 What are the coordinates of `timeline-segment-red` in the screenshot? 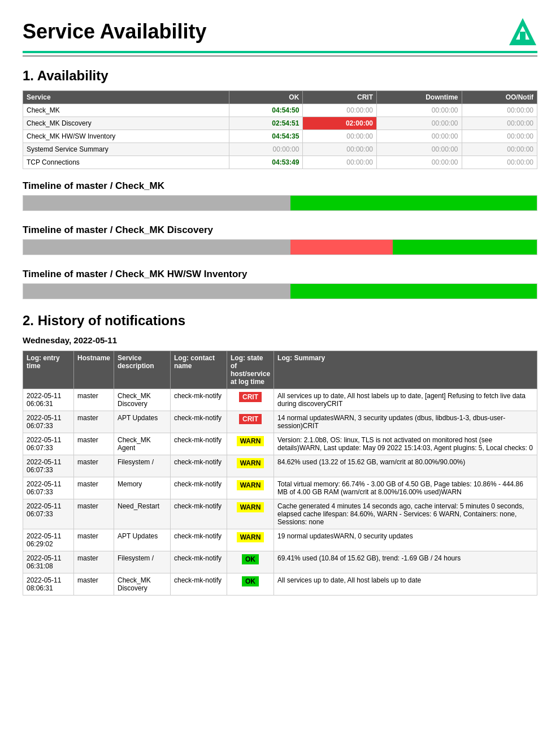 It's located at (342, 247).